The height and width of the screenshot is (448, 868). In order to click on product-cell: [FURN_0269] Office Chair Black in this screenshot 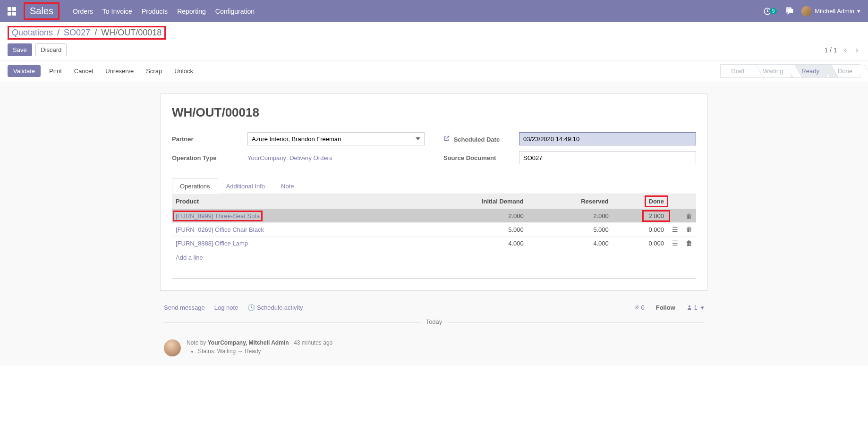, I will do `click(290, 229)`.